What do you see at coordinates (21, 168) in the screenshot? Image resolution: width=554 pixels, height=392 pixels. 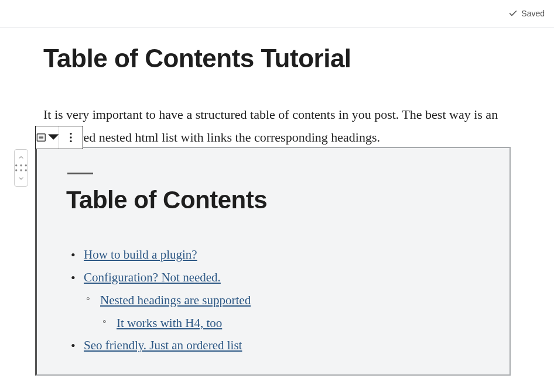 I see `drag-handle` at bounding box center [21, 168].